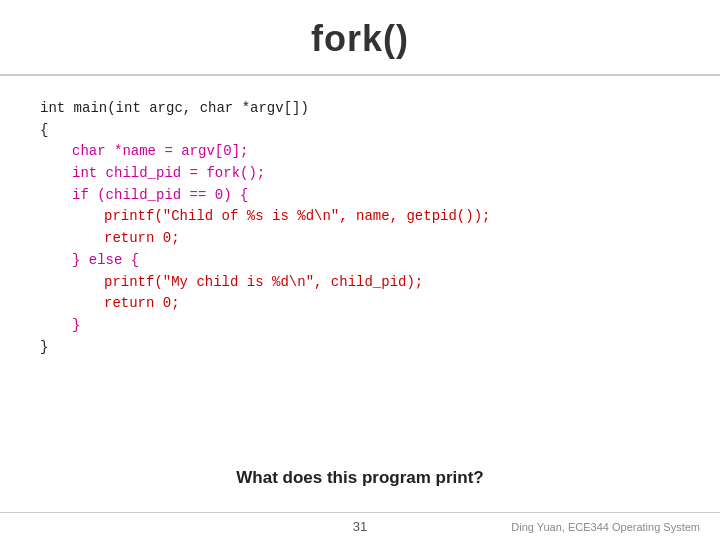 The height and width of the screenshot is (540, 720). Describe the element at coordinates (160, 151) in the screenshot. I see `code-text: char *name = argv[0];` at that location.